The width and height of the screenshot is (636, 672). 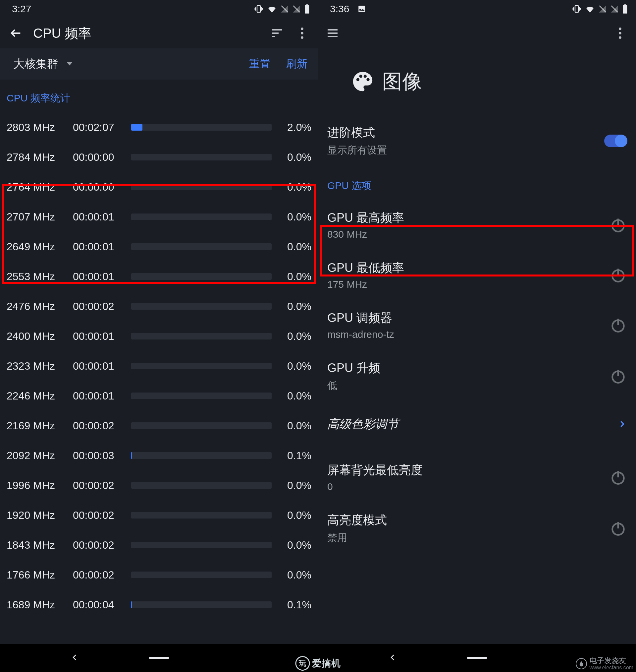 What do you see at coordinates (159, 247) in the screenshot?
I see `frequency-row: 2649 MHz00:00:010.0%` at bounding box center [159, 247].